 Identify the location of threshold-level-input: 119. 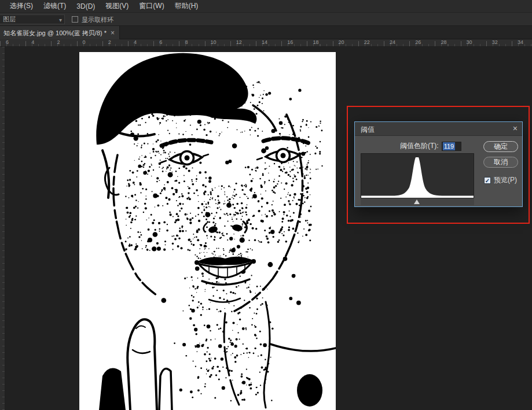
(452, 146).